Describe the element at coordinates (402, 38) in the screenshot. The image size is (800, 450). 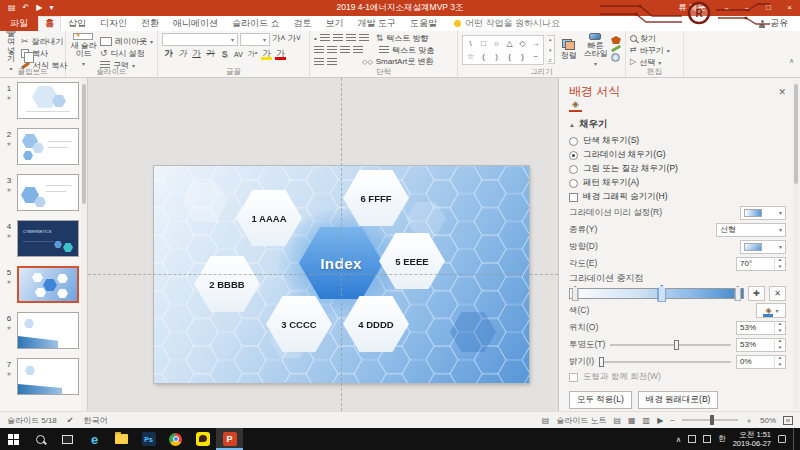
I see `text-direction-button: ⇅텍스트 방향` at that location.